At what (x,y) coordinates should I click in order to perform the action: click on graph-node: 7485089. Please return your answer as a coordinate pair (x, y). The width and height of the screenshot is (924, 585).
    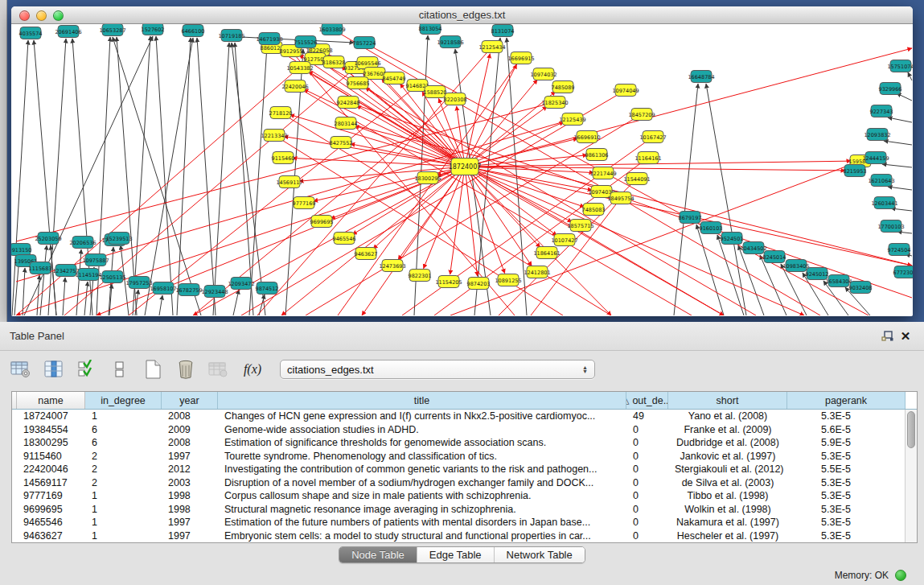
    Looking at the image, I should click on (563, 87).